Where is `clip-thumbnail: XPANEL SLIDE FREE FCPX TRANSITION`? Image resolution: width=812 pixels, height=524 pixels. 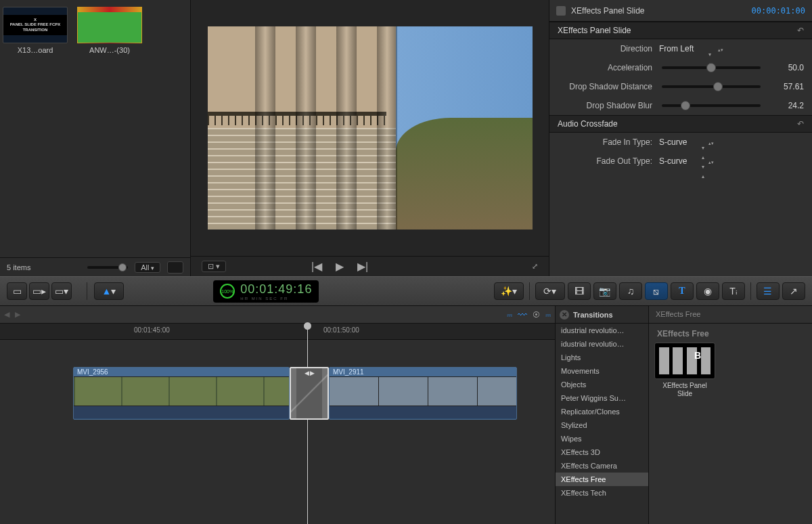
clip-thumbnail: XPANEL SLIDE FREE FCPX TRANSITION is located at coordinates (35, 25).